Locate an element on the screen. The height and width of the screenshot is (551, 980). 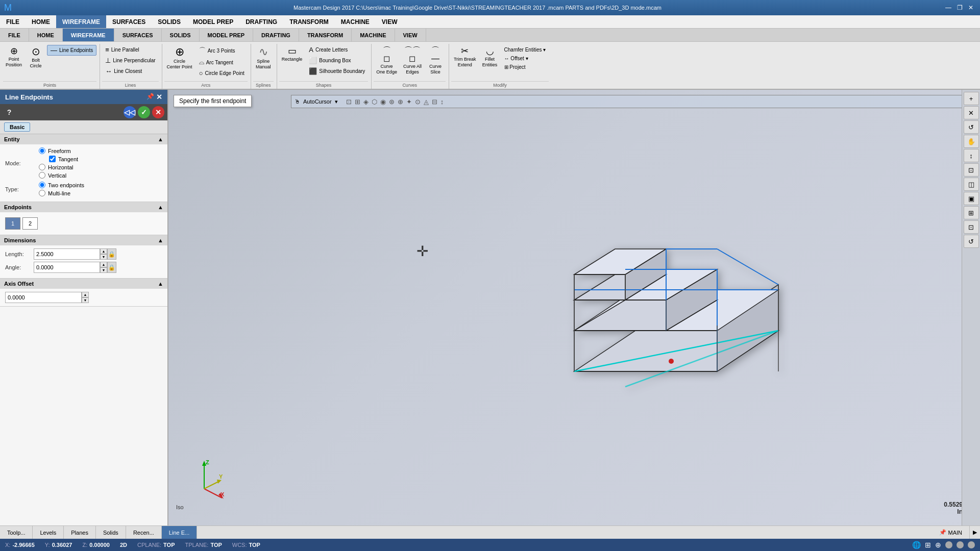
pin-icon: 📌 is located at coordinates (150, 97).